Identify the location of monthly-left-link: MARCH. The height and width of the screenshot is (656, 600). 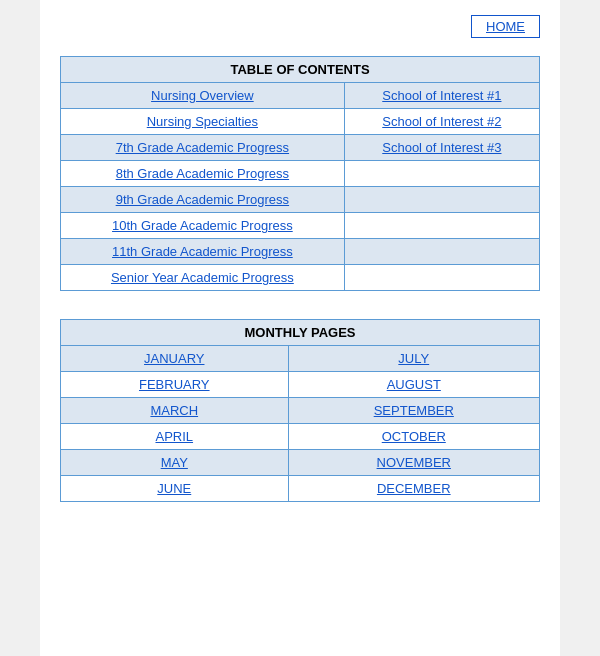
(174, 410).